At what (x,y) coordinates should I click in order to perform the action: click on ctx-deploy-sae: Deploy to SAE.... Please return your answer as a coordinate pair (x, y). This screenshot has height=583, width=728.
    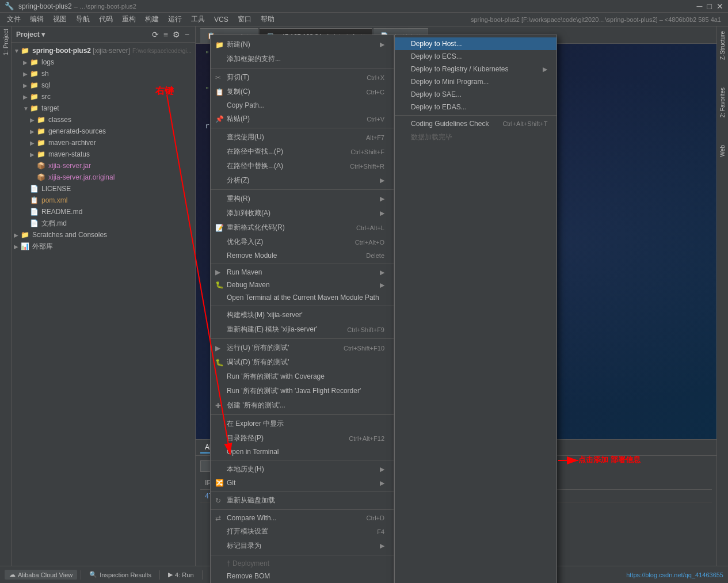
    Looking at the image, I should click on (475, 94).